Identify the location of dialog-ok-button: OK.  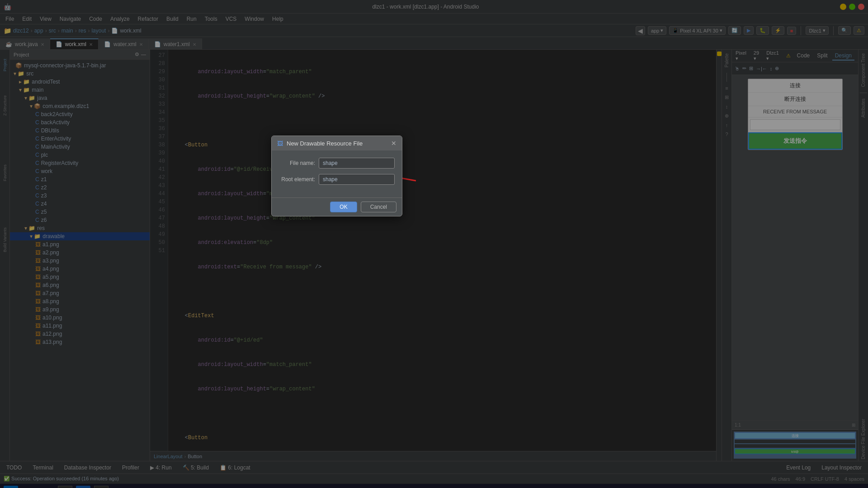
(344, 207).